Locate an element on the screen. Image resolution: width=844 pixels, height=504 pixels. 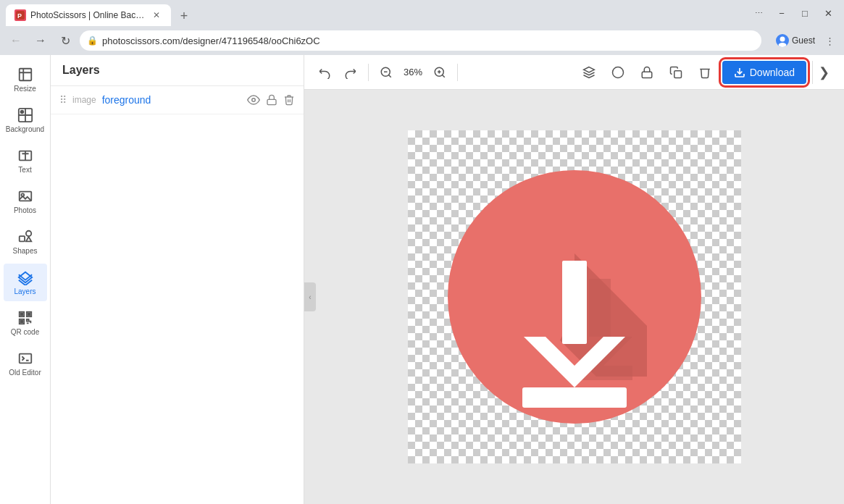
tab-title: PhotoScissors | Online Backgr... is located at coordinates (88, 15).